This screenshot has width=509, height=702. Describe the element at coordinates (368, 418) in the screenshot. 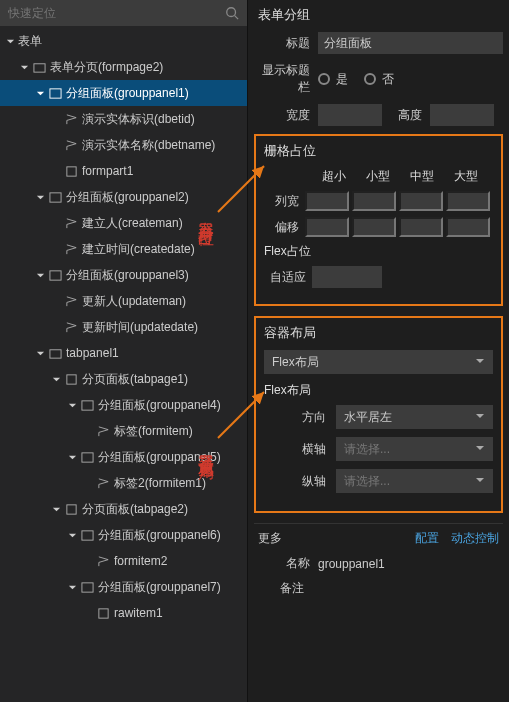

I see `dir-value: 水平居左` at that location.